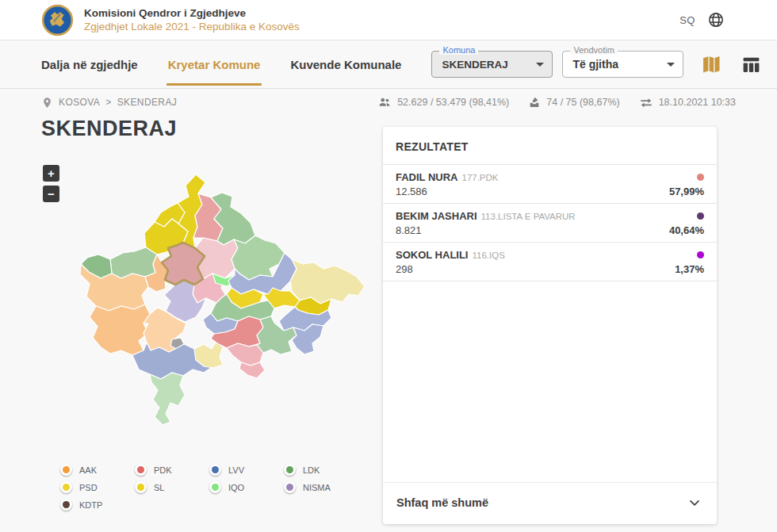  Describe the element at coordinates (98, 469) in the screenshot. I see `legend-item: AAK` at that location.